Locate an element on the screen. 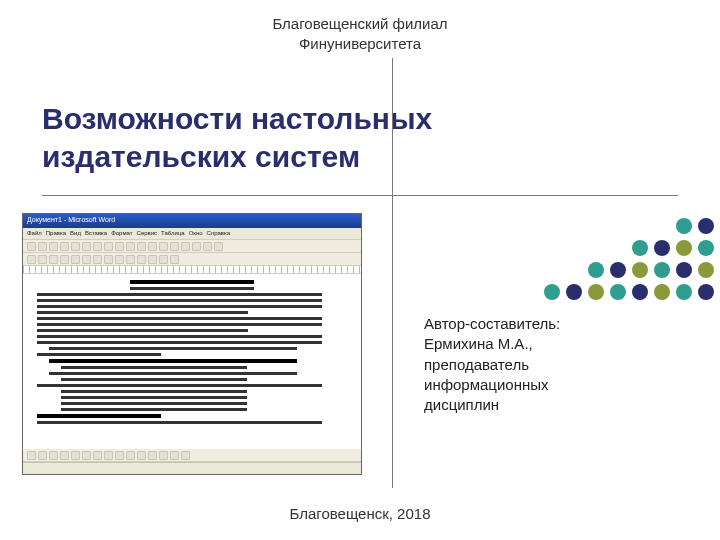  author-line: Автор-составитель: is located at coordinates (492, 324).